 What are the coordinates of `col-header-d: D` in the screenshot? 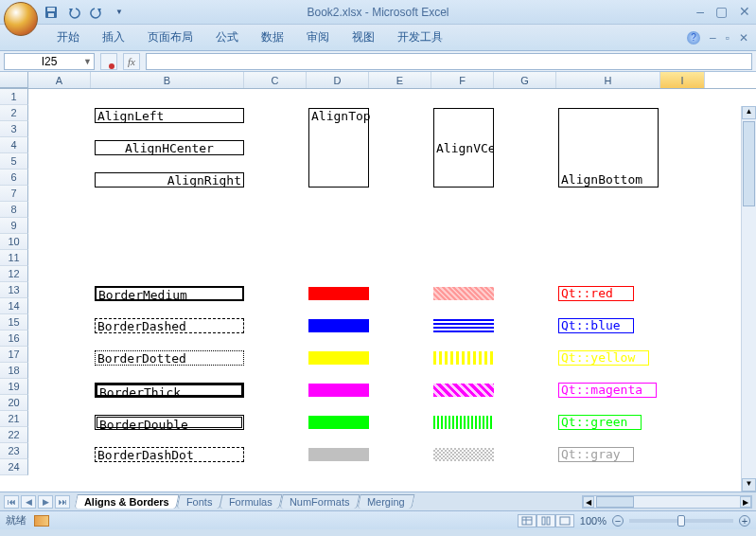 It's located at (338, 80).